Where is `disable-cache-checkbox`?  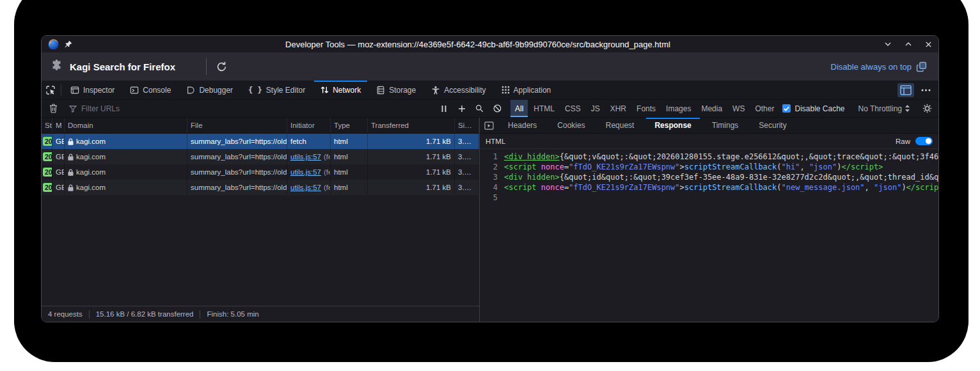 disable-cache-checkbox is located at coordinates (787, 109).